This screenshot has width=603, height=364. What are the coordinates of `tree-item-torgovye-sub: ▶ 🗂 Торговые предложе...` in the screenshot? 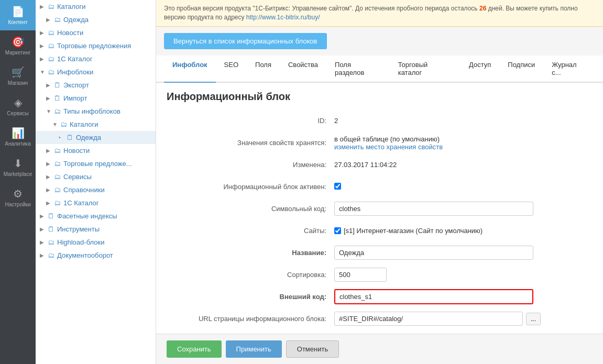 It's located at (95, 163).